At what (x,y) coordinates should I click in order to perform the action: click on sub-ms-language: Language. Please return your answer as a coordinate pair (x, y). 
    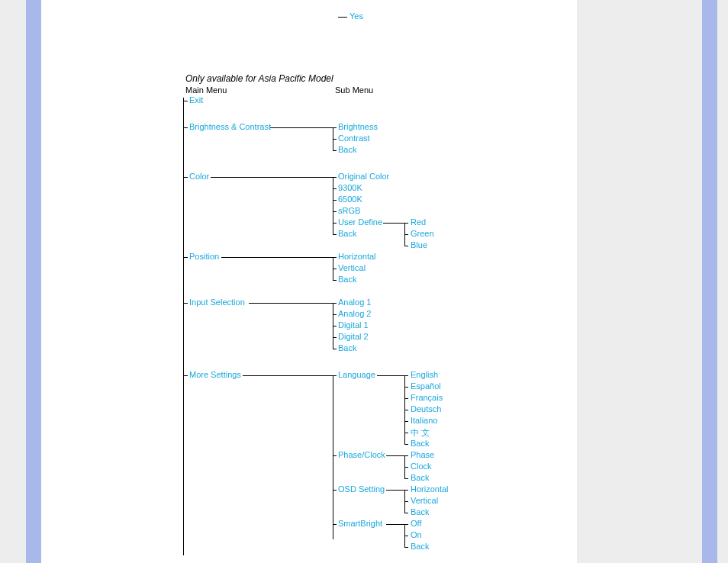
    Looking at the image, I should click on (357, 375).